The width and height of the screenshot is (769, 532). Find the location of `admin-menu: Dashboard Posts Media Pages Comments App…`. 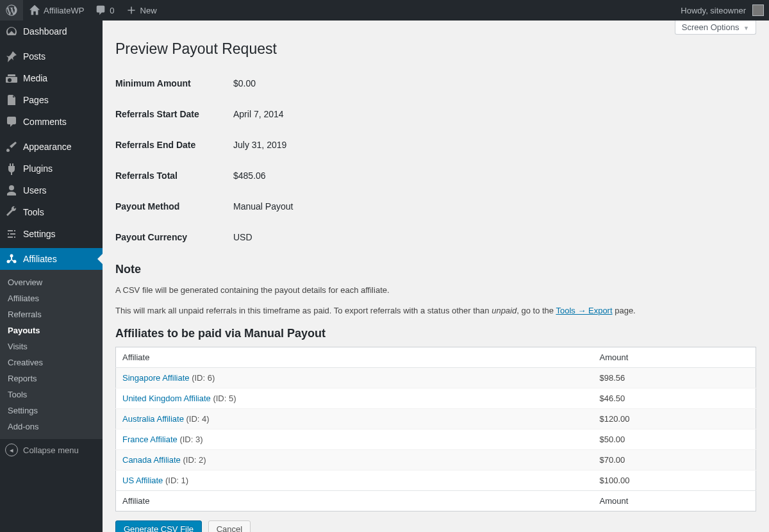

admin-menu: Dashboard Posts Media Pages Comments App… is located at coordinates (51, 276).